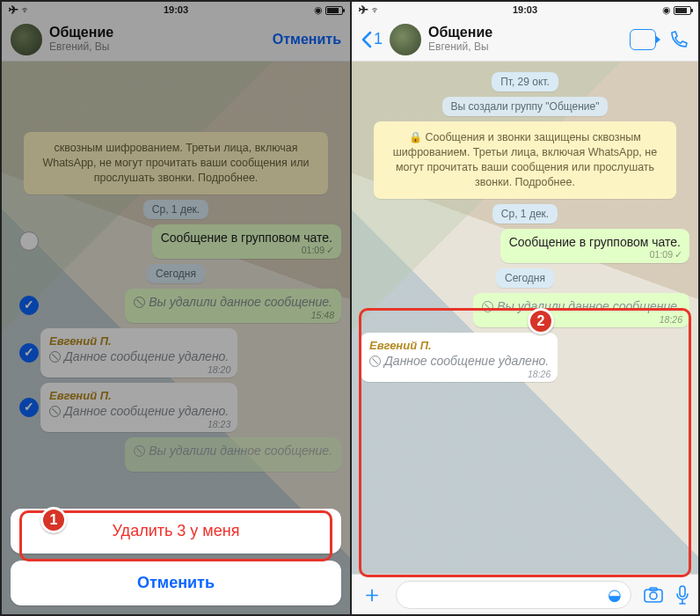  What do you see at coordinates (526, 48) in the screenshot?
I see `chat-subtitle: Евгений, Вы` at bounding box center [526, 48].